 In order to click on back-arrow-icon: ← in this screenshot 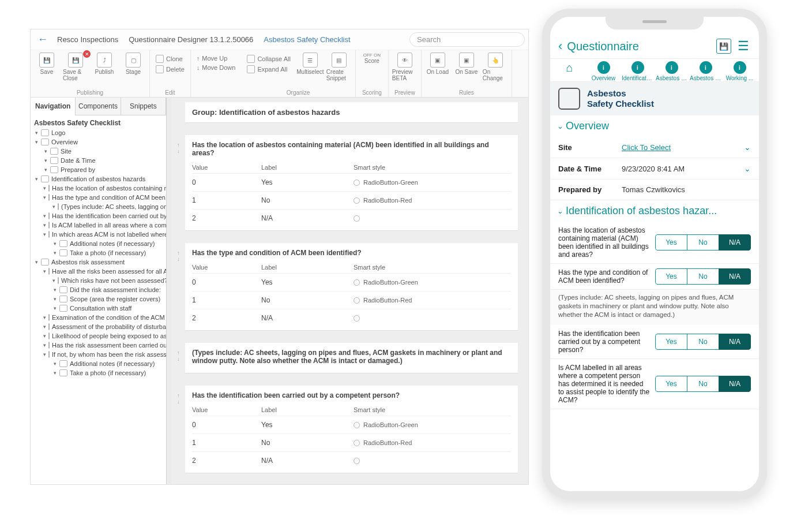, I will do `click(43, 39)`.